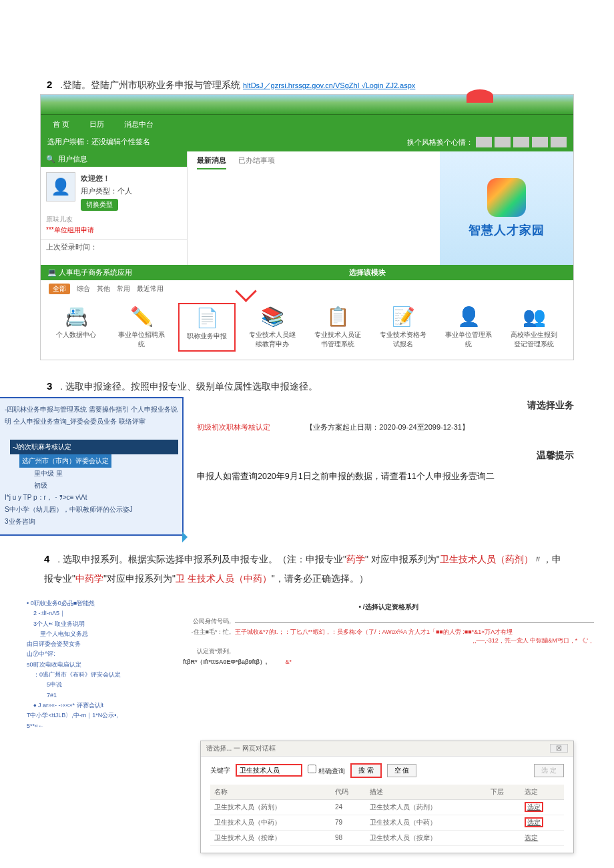  I want to click on filter-item: 最近常用, so click(150, 289).